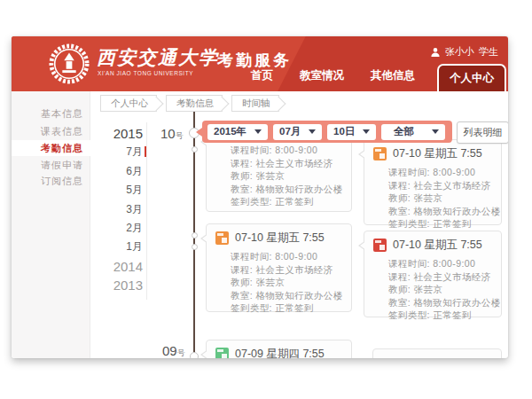  What do you see at coordinates (51, 113) in the screenshot?
I see `sidebar-item-basic-info: 基本信息` at bounding box center [51, 113].